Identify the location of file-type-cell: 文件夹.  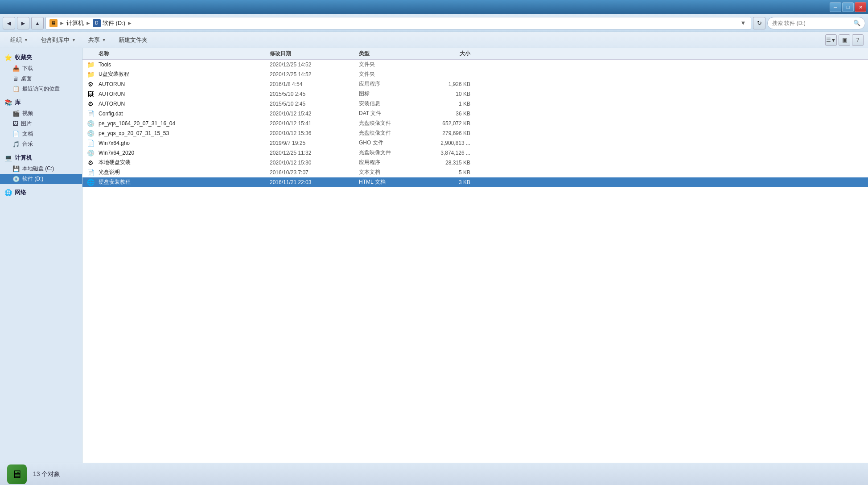
(390, 64).